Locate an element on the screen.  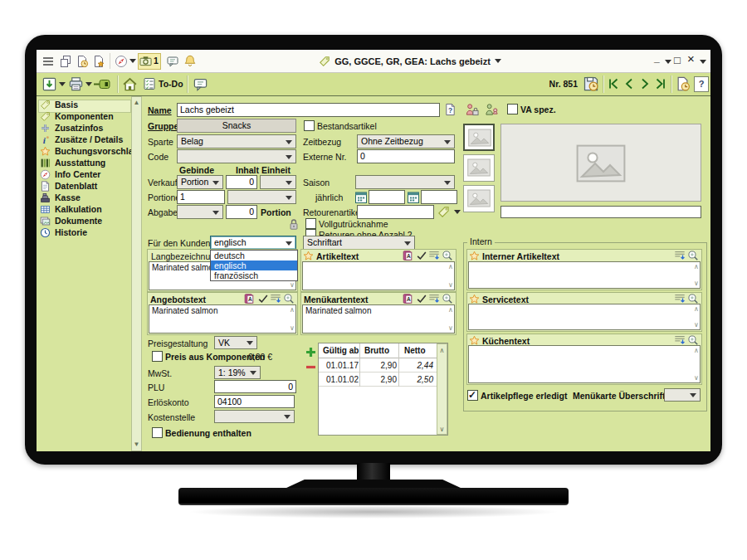
sidebar-item-zusaetze-details: iZusätze / Details is located at coordinates (84, 139).